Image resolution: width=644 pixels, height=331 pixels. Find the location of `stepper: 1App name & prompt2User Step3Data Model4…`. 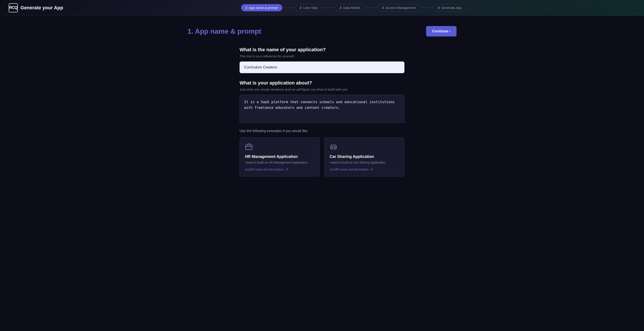

stepper: 1App name & prompt2User Step3Data Model4… is located at coordinates (354, 8).